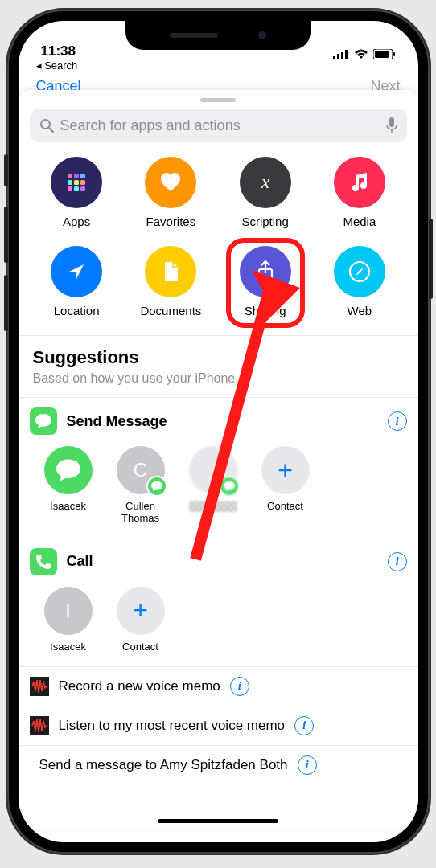 This screenshot has height=868, width=436. Describe the element at coordinates (171, 222) in the screenshot. I see `category-label: Favorites` at that location.